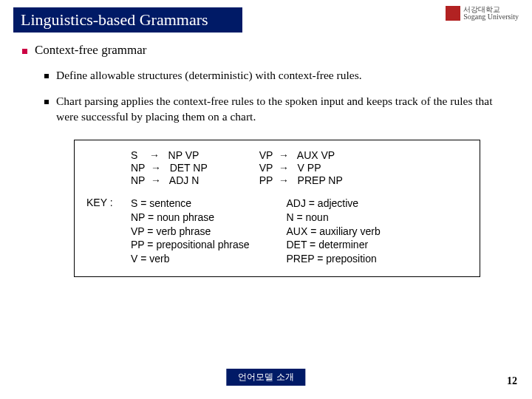  What do you see at coordinates (453, 13) in the screenshot?
I see `logo-mark-icon` at bounding box center [453, 13].